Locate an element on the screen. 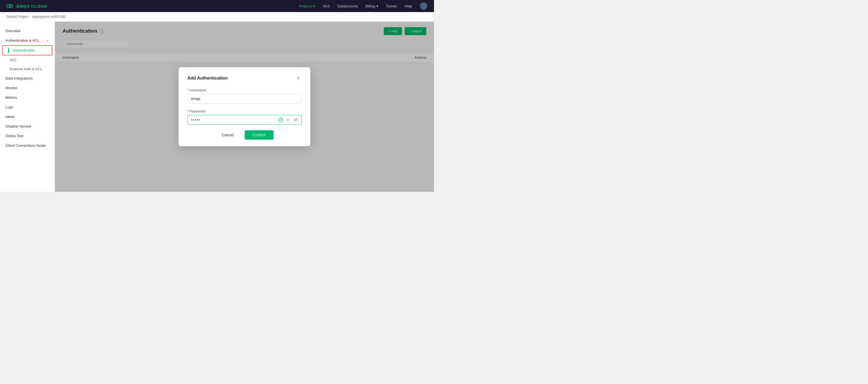 The image size is (868, 384). sidebar-item-logs: Logs is located at coordinates (27, 107).